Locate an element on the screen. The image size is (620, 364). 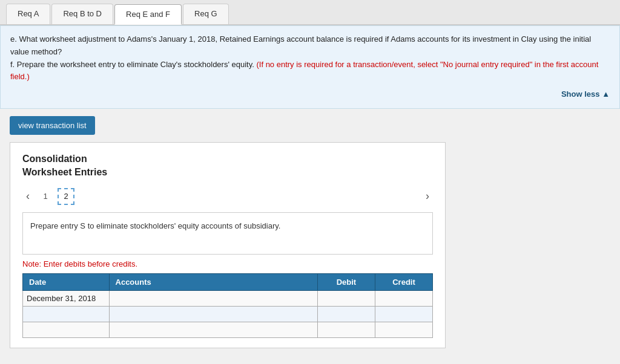
col-header-credit: Credit is located at coordinates (403, 282).